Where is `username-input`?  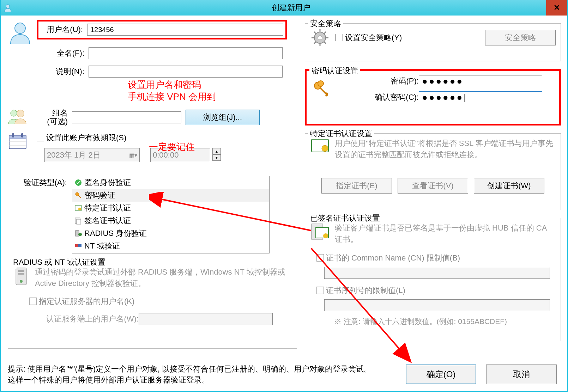
username-input is located at coordinates (185, 30).